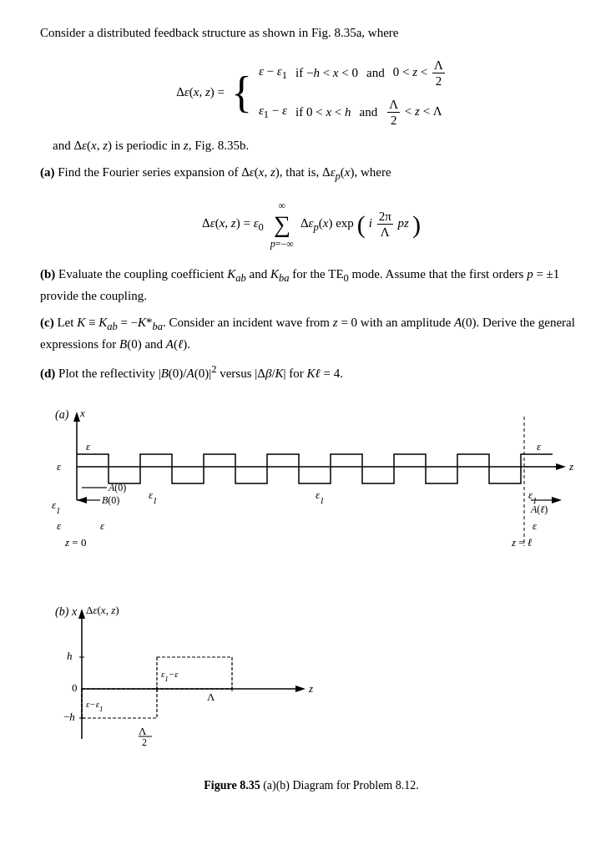 Image resolution: width=616 pixels, height=855 pixels. What do you see at coordinates (233, 225) in the screenshot?
I see `fourier-lhs: Δε(x, z) = ε0` at bounding box center [233, 225].